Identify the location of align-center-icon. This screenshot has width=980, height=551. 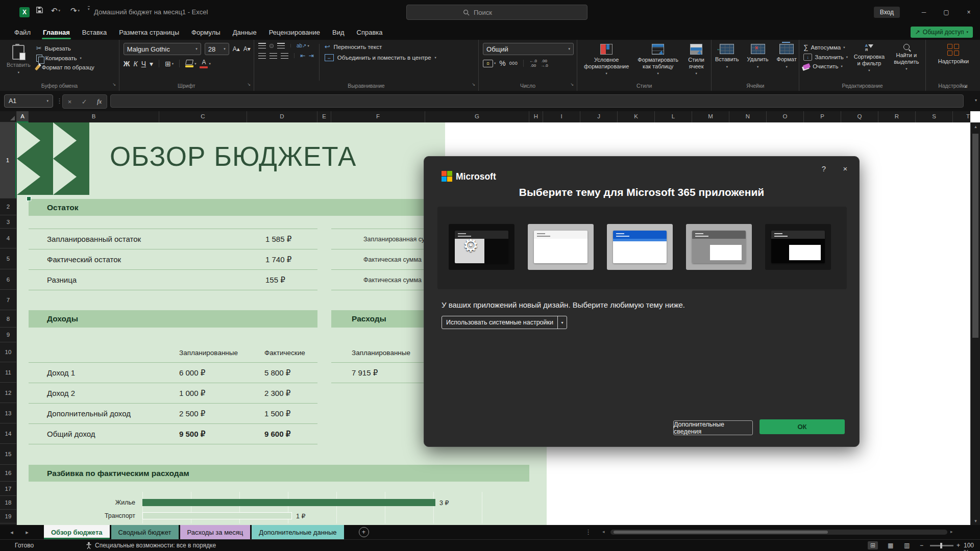
(274, 56).